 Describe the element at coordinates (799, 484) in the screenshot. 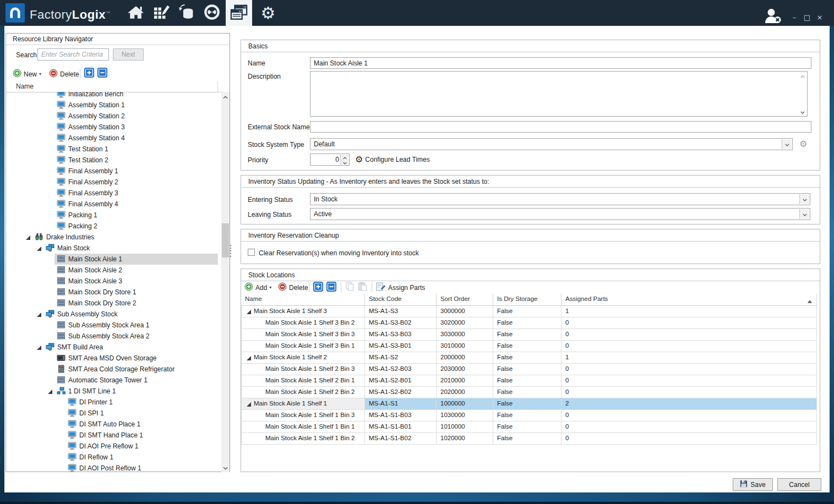

I see `cancel-button: Cancel` at that location.